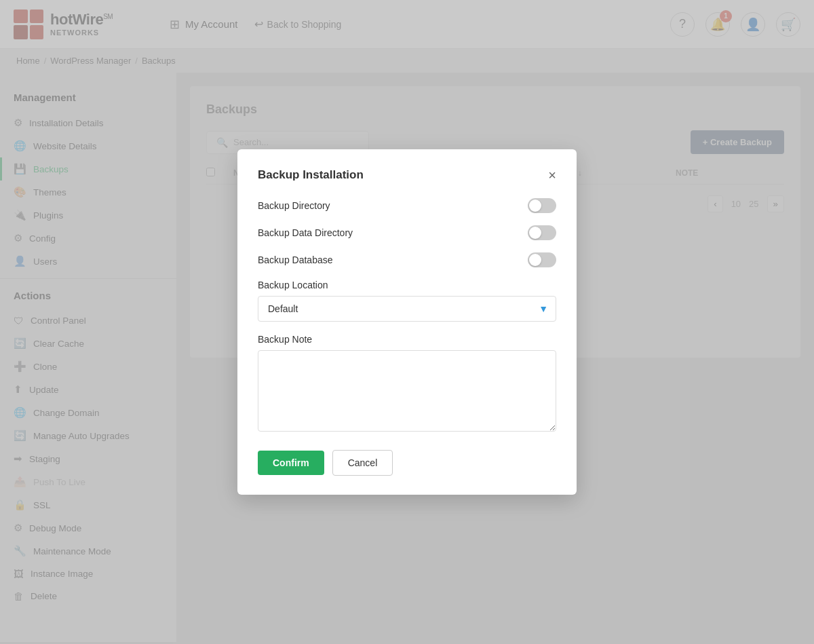  What do you see at coordinates (407, 301) in the screenshot?
I see `backup-location-field: Backup Location Default ▼` at bounding box center [407, 301].